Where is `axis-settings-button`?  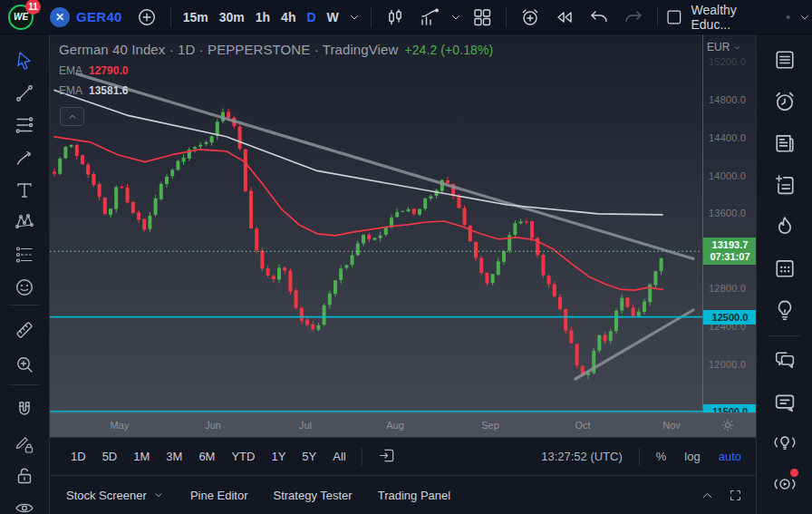 axis-settings-button is located at coordinates (728, 426).